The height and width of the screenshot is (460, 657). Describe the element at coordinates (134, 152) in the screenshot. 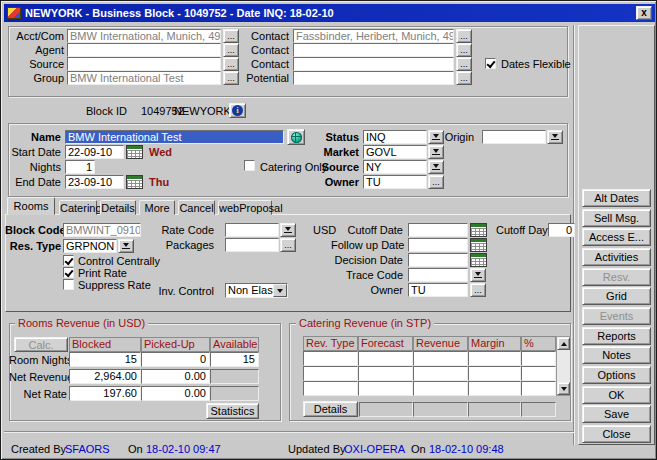

I see `start-date-calendar-icon` at that location.